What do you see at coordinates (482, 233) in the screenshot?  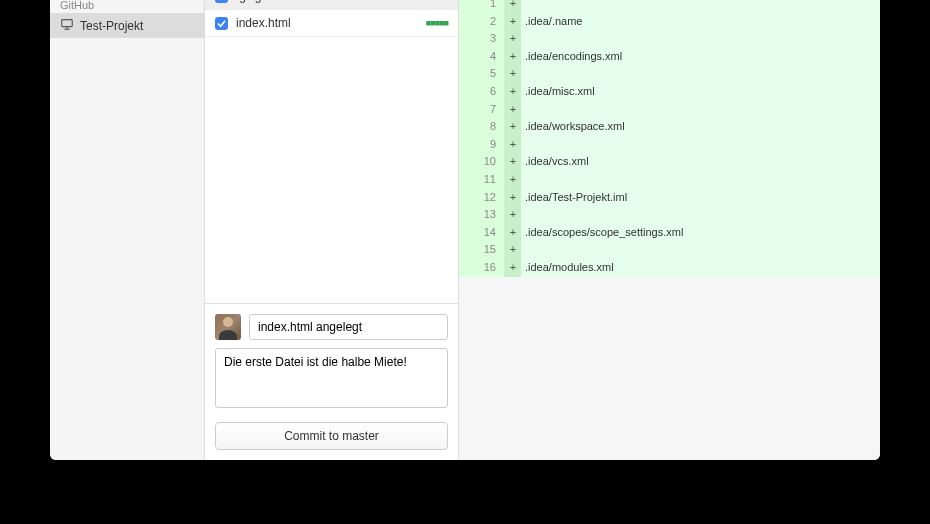 I see `line-number: 14` at bounding box center [482, 233].